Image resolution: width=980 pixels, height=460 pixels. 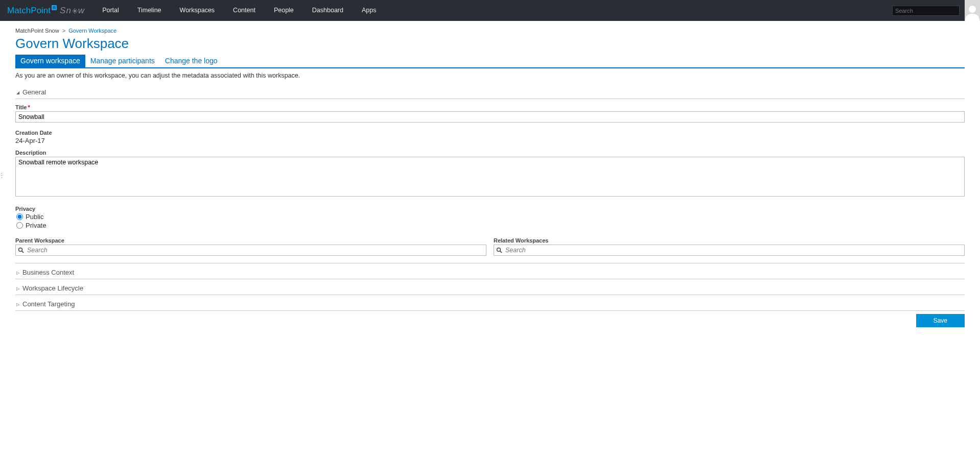 What do you see at coordinates (53, 288) in the screenshot?
I see `section-workspace-lifecycle-title: Workspace Lifecycle` at bounding box center [53, 288].